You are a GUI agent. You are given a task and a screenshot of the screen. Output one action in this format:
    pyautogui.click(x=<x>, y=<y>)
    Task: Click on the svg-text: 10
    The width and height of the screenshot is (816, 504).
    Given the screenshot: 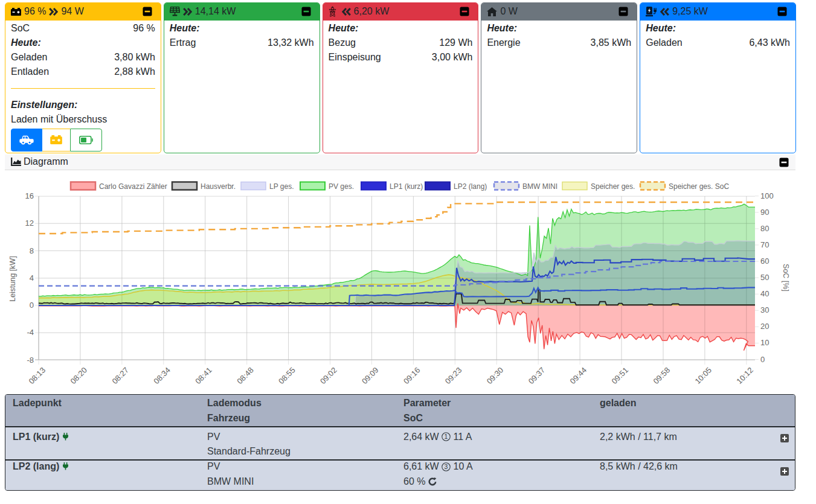 What is the action you would take?
    pyautogui.click(x=765, y=343)
    